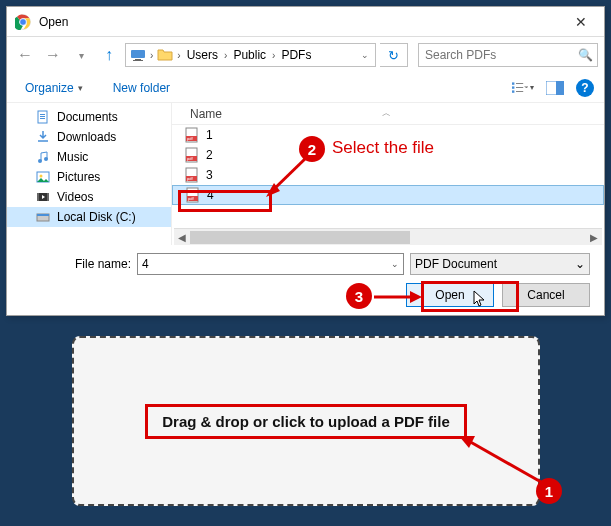 The image size is (611, 526). What do you see at coordinates (306, 422) in the screenshot?
I see `dropzone-text: Drag & drop or click to upload a PDF fil…` at bounding box center [306, 422].